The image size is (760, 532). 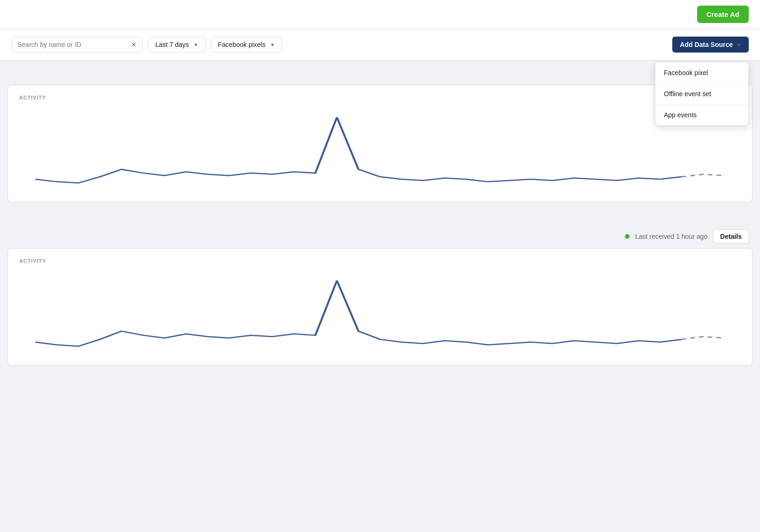 What do you see at coordinates (702, 115) in the screenshot?
I see `menu-item-app-events: App events` at bounding box center [702, 115].